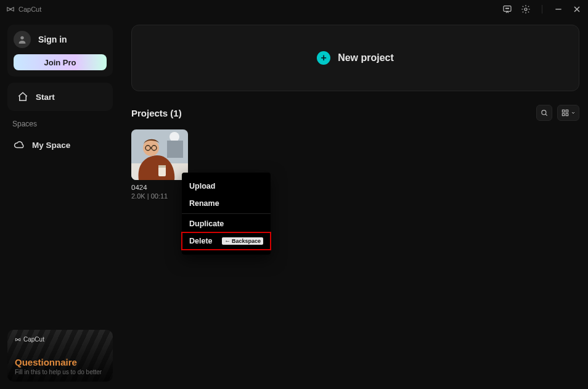 Image resolution: width=588 pixels, height=389 pixels. I want to click on plus-icon: +, so click(324, 58).